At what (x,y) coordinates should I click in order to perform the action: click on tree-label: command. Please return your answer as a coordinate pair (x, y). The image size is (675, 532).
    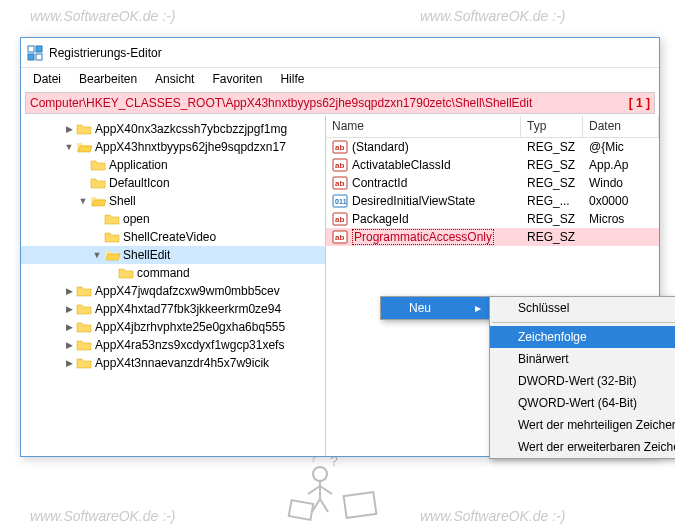
    Looking at the image, I should click on (164, 273).